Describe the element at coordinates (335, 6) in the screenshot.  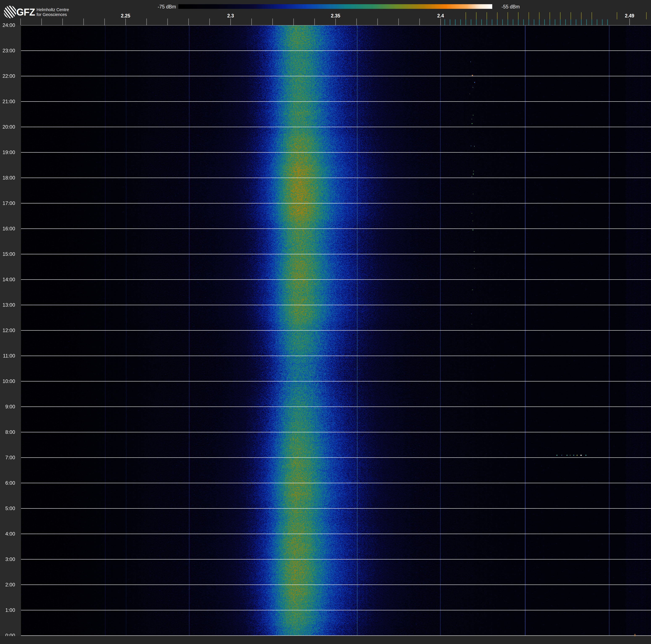
I see `colorbar` at that location.